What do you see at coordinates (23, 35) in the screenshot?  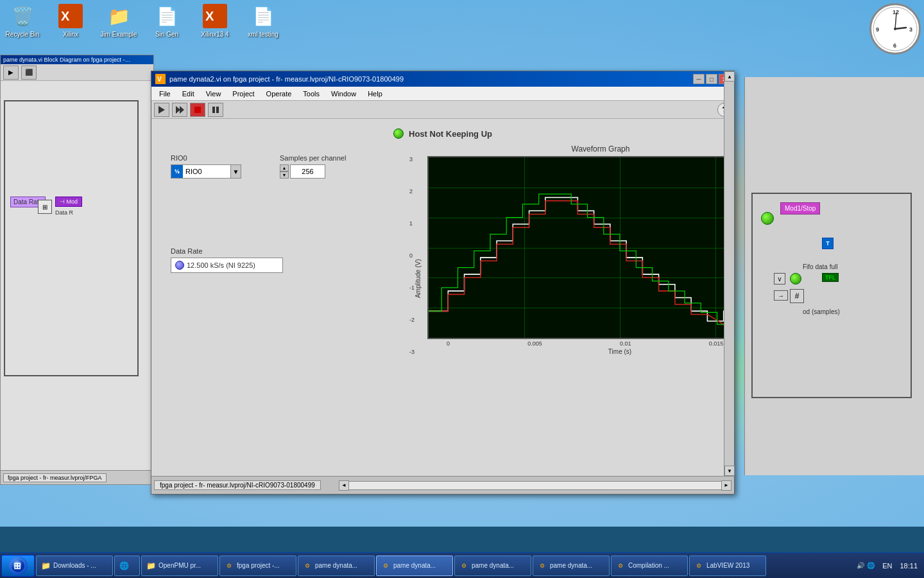 I see `recycle-bin-label: Recycle Bin` at bounding box center [23, 35].